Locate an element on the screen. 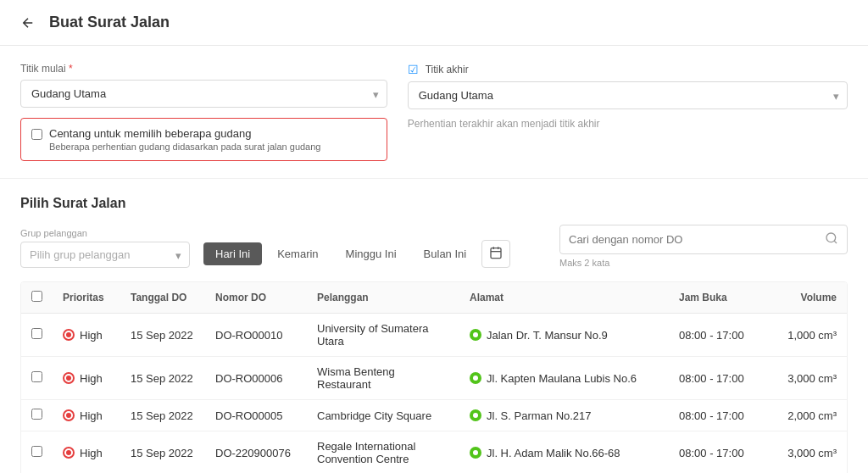 The height and width of the screenshot is (473, 868). header-alamat: Alamat is located at coordinates (565, 298).